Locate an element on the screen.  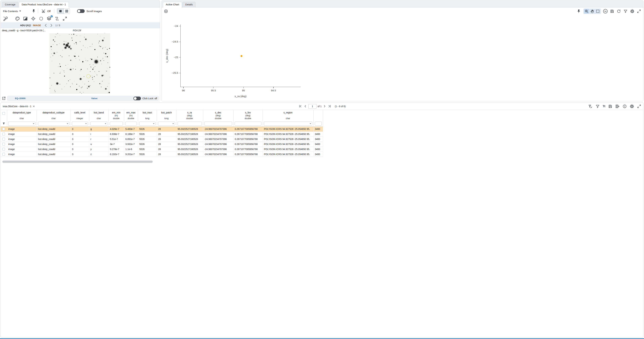
circle-select-button is located at coordinates (41, 19).